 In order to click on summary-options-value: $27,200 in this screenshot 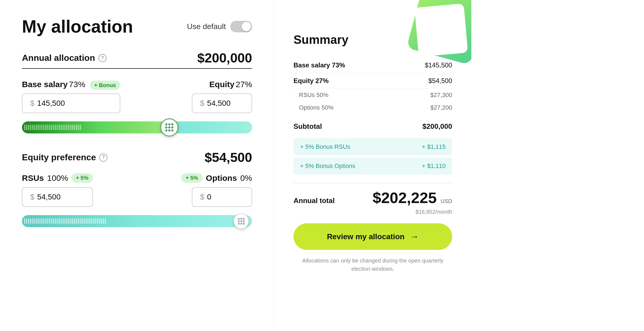, I will do `click(441, 108)`.